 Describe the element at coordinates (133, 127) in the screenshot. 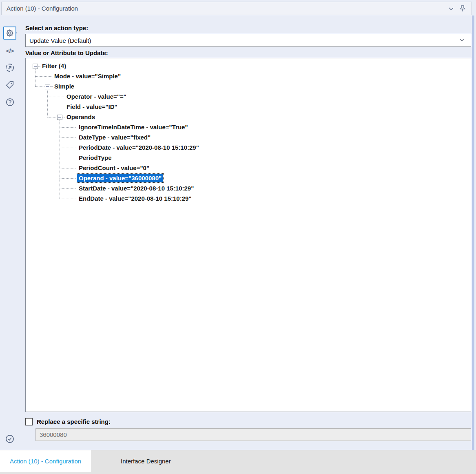

I see `tree-item-label: IgnoreTimeInDateTime - value="True"` at that location.